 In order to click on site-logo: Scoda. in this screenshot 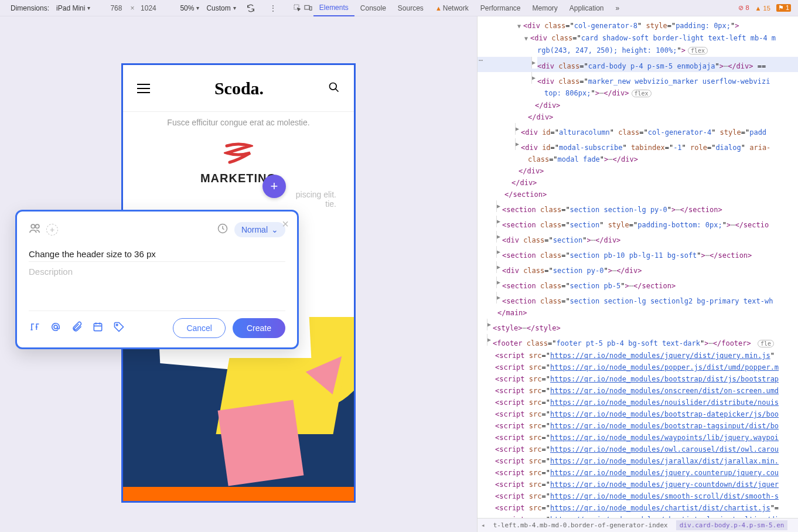, I will do `click(239, 88)`.